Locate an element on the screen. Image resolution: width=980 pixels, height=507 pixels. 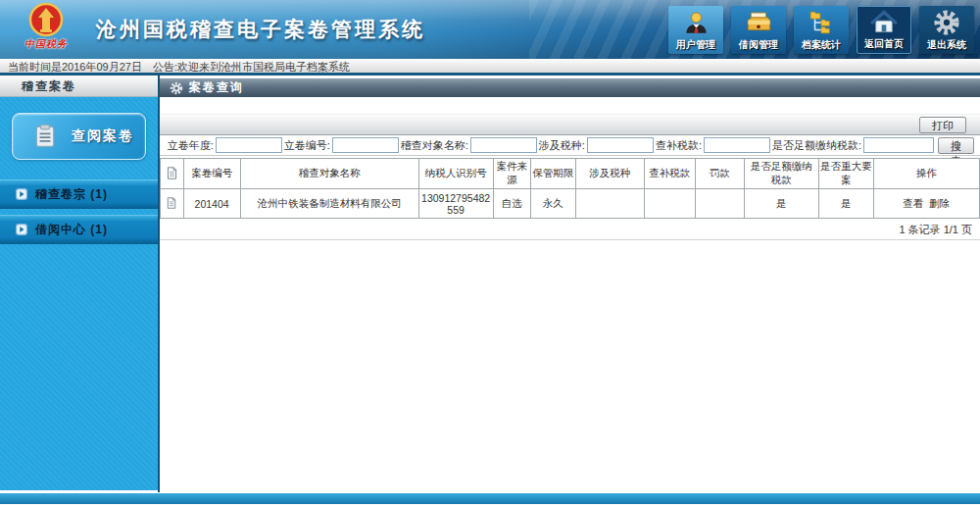
filing-year-input is located at coordinates (249, 145).